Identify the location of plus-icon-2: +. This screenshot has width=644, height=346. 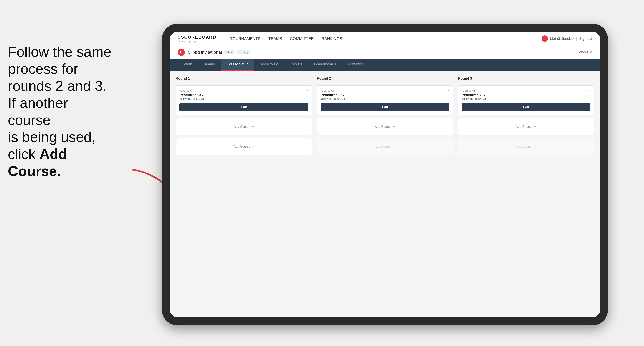
(253, 147).